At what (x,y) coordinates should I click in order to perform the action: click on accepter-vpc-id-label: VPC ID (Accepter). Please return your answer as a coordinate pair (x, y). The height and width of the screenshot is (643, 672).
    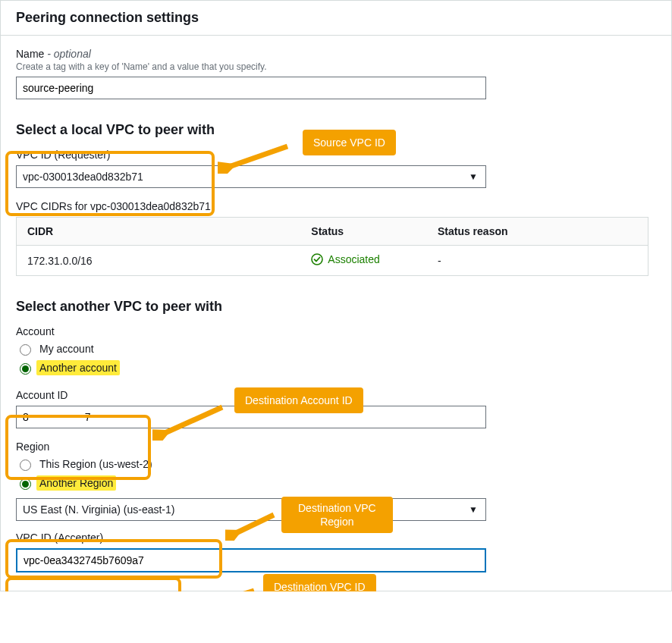
    Looking at the image, I should click on (336, 538).